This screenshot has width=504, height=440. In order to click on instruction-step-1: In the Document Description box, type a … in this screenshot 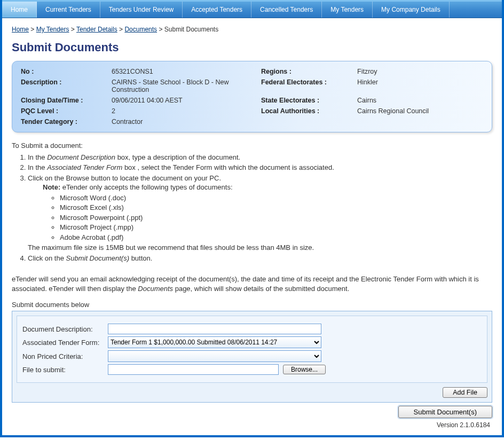, I will do `click(260, 158)`.